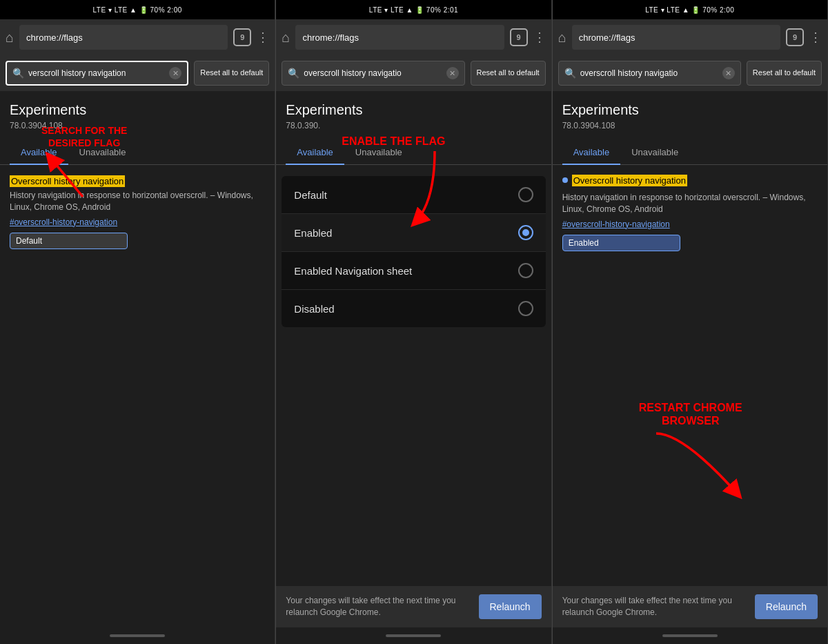 The image size is (828, 644). I want to click on search-icon-1: 🔍, so click(18, 73).